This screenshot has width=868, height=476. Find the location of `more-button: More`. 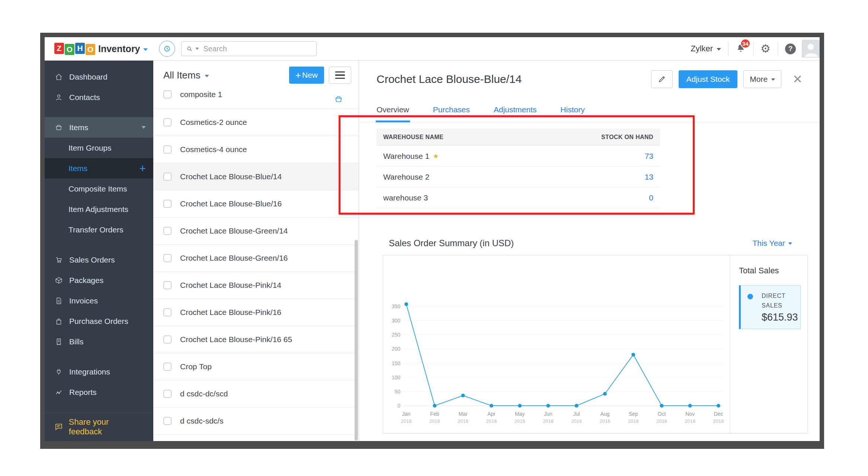

more-button: More is located at coordinates (762, 79).